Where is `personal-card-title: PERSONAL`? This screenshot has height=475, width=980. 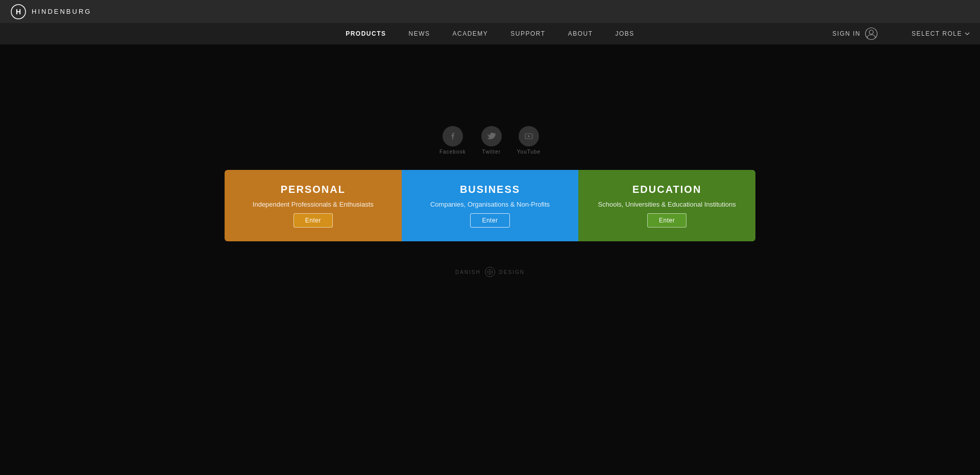
personal-card-title: PERSONAL is located at coordinates (313, 190).